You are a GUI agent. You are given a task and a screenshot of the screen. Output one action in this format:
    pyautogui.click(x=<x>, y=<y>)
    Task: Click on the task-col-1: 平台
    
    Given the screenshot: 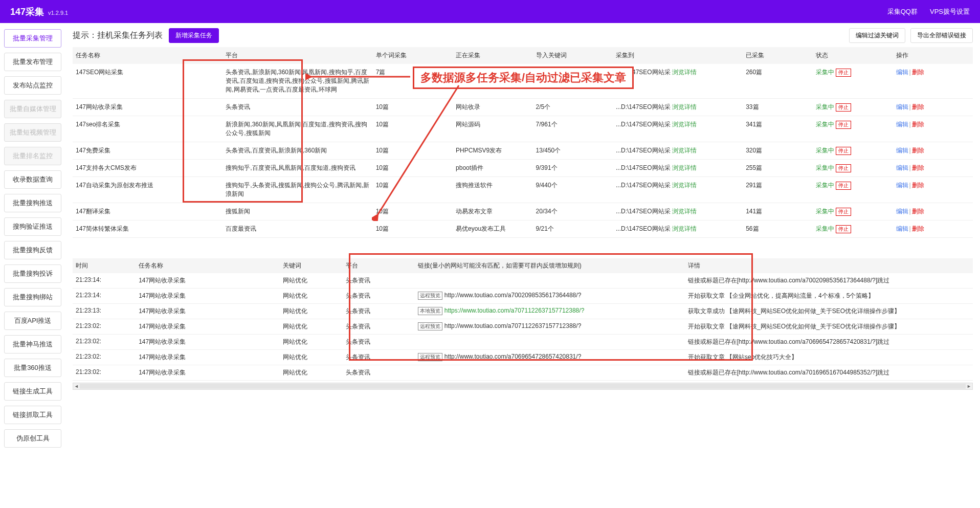 What is the action you would take?
    pyautogui.click(x=298, y=55)
    